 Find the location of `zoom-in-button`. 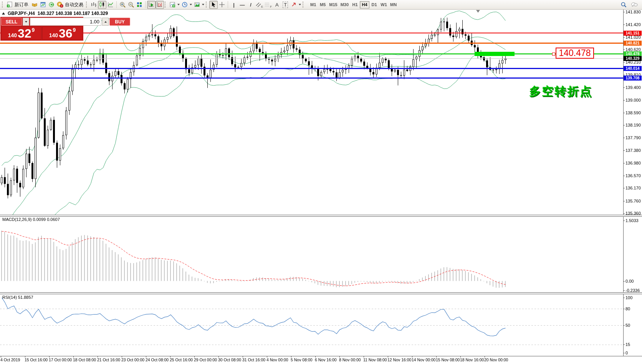

zoom-in-button is located at coordinates (122, 5).